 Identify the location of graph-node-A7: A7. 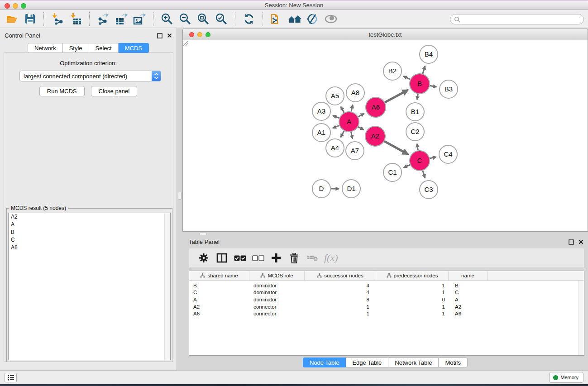
(355, 151).